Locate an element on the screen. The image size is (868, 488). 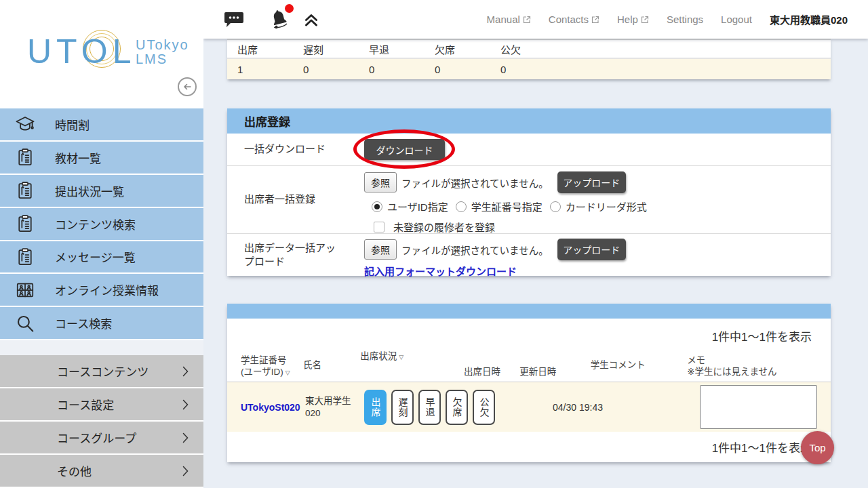
sidebar-item-course-contents: コースコンテンツ is located at coordinates (102, 371).